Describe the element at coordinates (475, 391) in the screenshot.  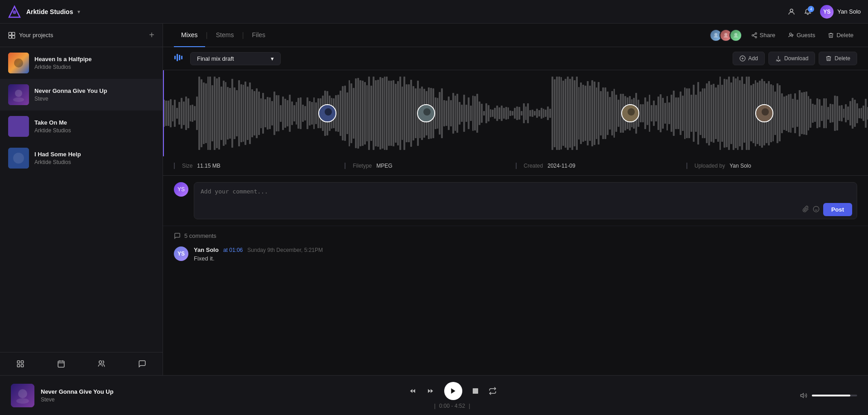
I see `stop-button` at that location.